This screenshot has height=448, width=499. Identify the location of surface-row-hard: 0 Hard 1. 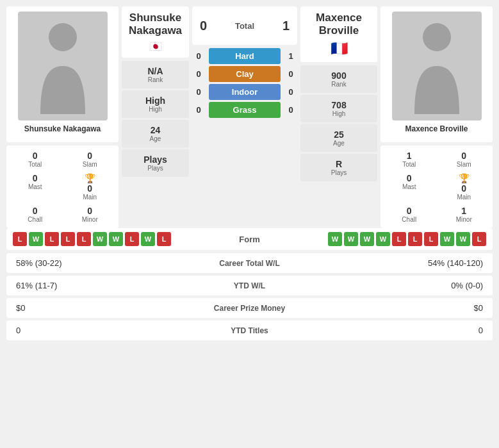
(245, 56).